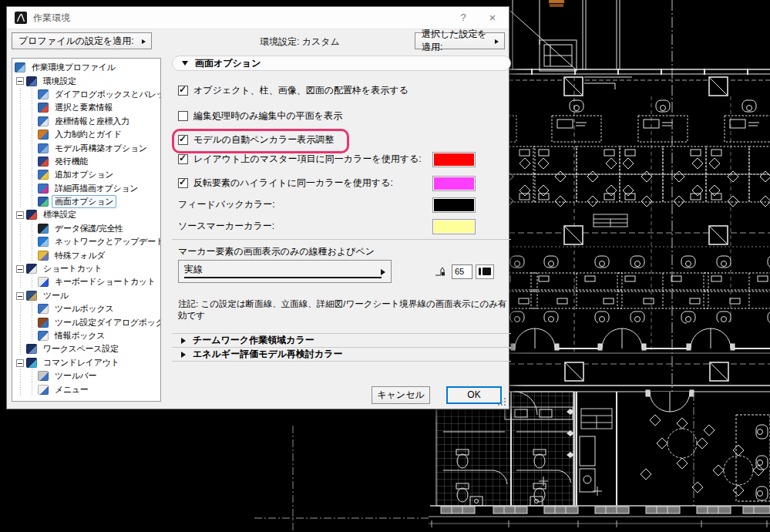  What do you see at coordinates (32, 214) in the screenshot?
I see `standard-settings-icon` at bounding box center [32, 214].